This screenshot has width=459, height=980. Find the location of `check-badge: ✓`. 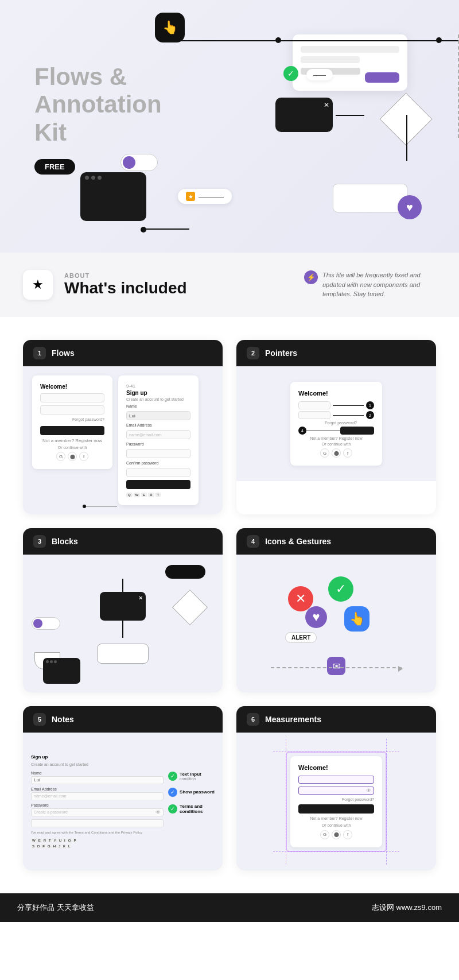

check-badge: ✓ is located at coordinates (291, 73).